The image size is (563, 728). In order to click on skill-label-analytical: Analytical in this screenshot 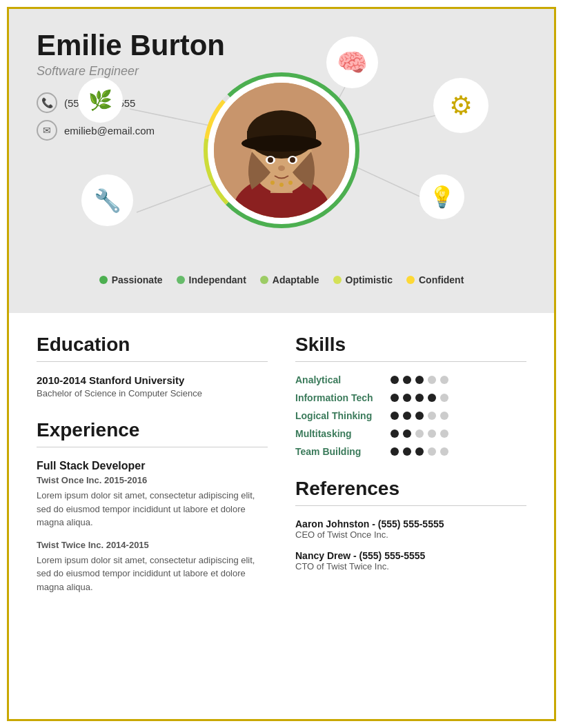, I will do `click(340, 380)`.